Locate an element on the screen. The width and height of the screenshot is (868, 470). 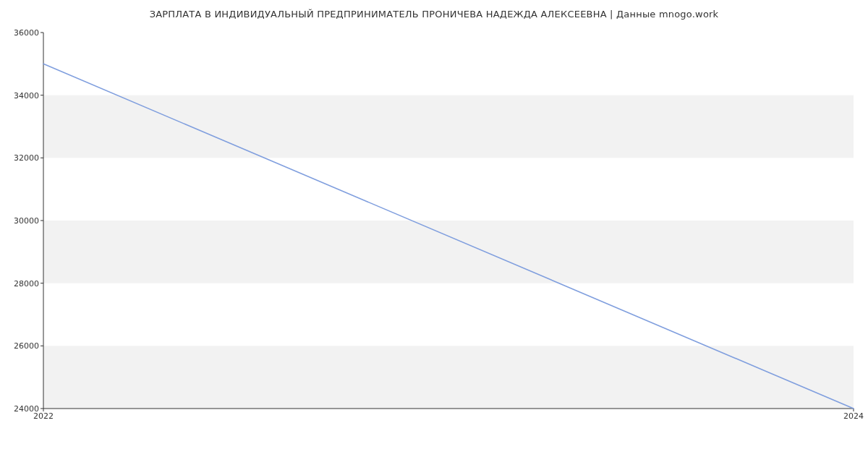
y-tick-label: 30000 is located at coordinates (21, 221).